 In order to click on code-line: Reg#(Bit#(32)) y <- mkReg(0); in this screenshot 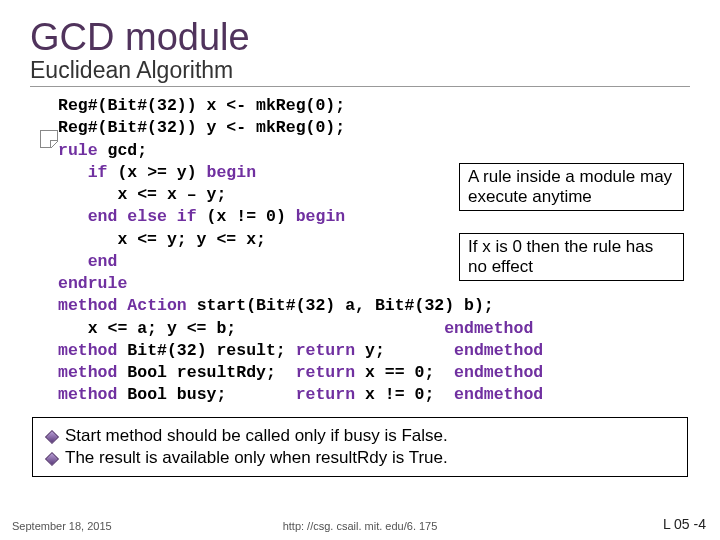, I will do `click(202, 128)`.